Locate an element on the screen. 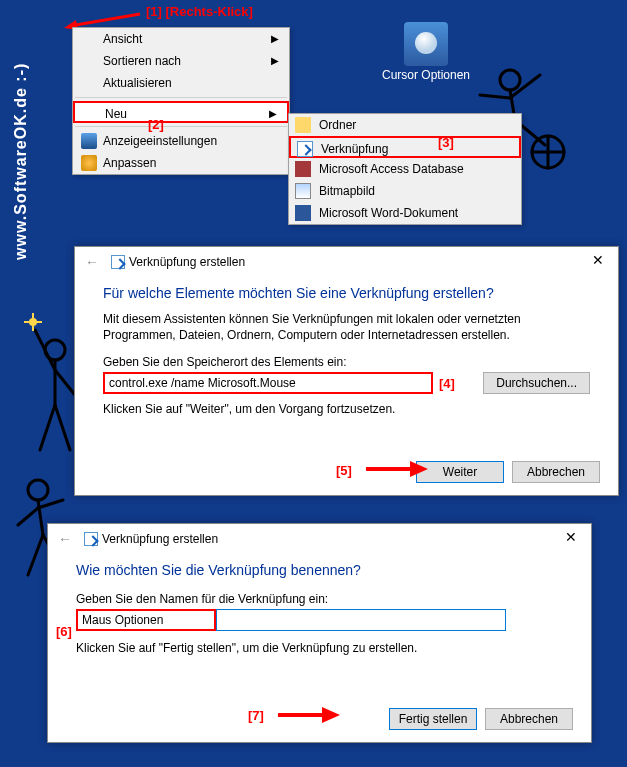 This screenshot has width=627, height=767. location-input is located at coordinates (268, 383).